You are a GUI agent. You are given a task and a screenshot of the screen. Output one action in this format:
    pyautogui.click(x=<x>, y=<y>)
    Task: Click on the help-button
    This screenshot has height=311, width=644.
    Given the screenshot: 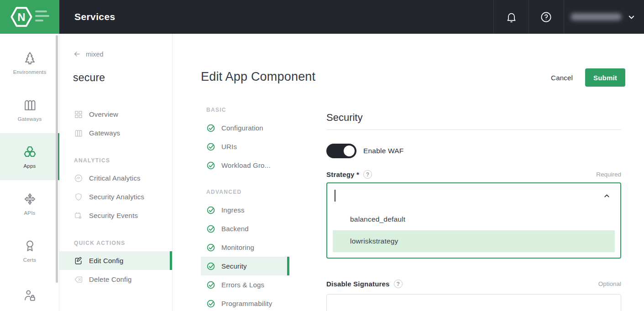 What is the action you would take?
    pyautogui.click(x=546, y=17)
    